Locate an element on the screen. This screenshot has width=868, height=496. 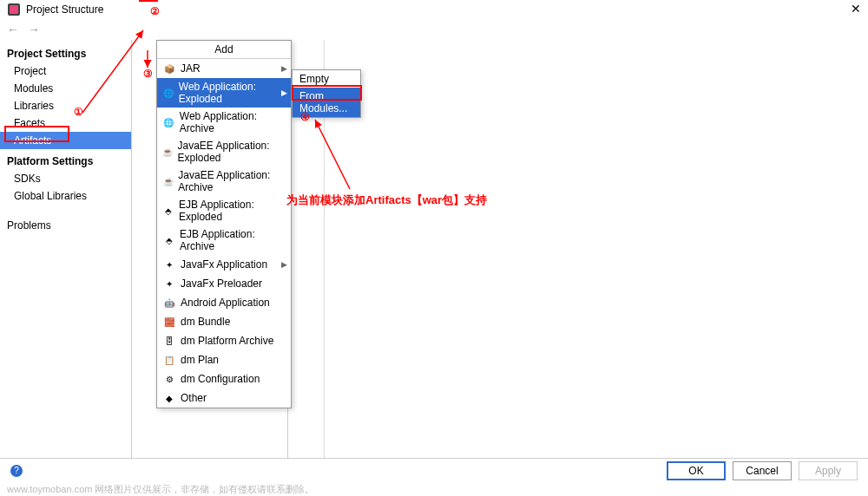
popup-item-label: dm Bundle is located at coordinates (205, 322).